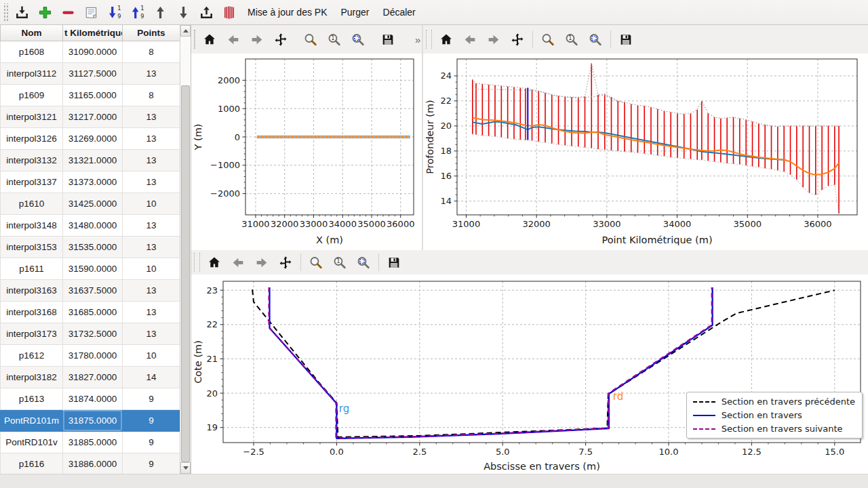 The image size is (868, 488). What do you see at coordinates (91, 291) in the screenshot?
I see `table-row: interpol316331637.500013` at bounding box center [91, 291].